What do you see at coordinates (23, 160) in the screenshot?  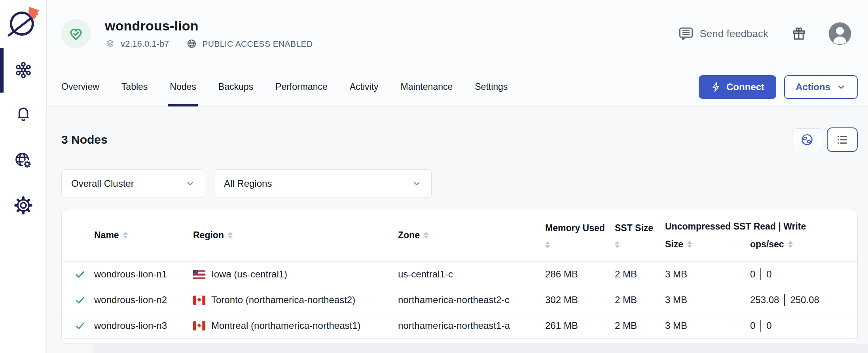 I see `globe-gear-icon` at bounding box center [23, 160].